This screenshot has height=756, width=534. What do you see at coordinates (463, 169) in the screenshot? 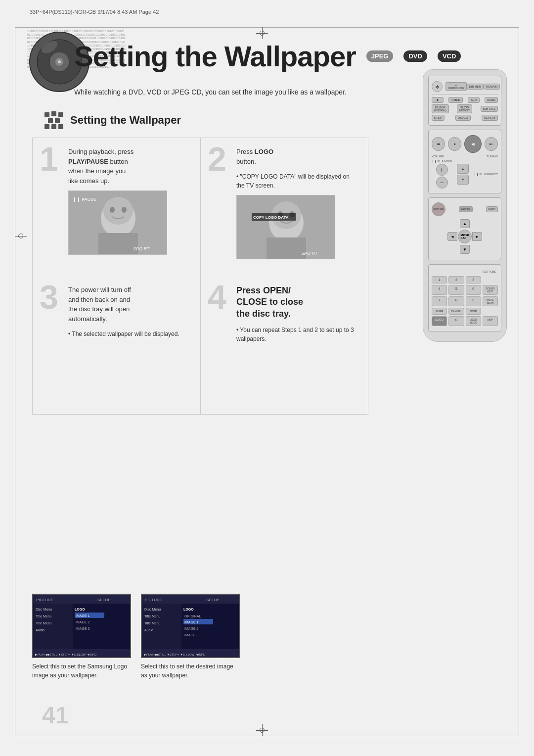
I see `tuning-up-button: ▲` at bounding box center [463, 169].